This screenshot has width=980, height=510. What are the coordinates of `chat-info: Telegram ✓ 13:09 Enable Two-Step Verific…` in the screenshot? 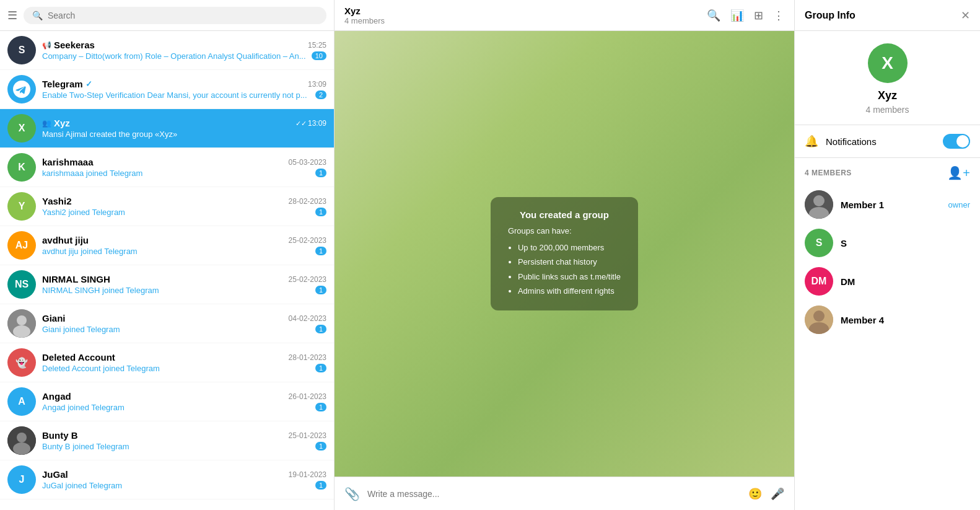 It's located at (185, 89).